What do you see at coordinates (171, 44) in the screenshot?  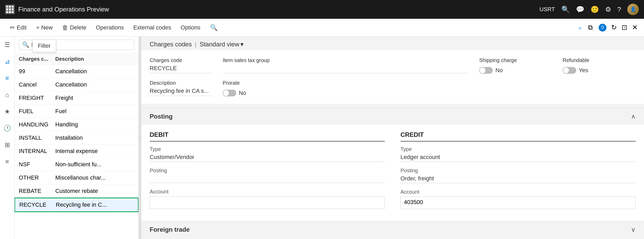 I see `detail-header-title: Charges codes` at bounding box center [171, 44].